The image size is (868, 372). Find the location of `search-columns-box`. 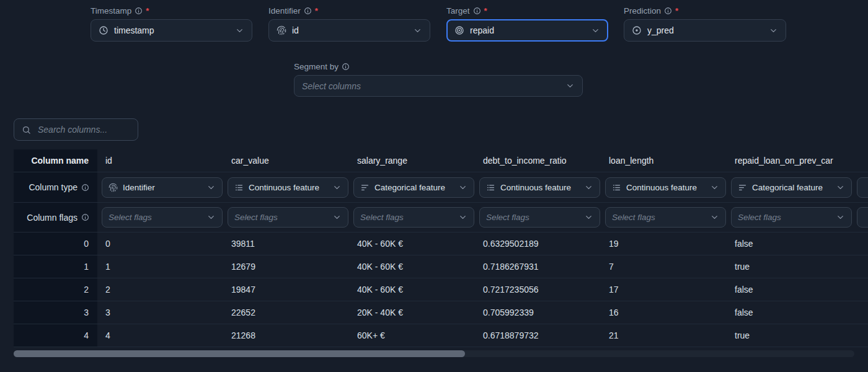

search-columns-box is located at coordinates (76, 130).